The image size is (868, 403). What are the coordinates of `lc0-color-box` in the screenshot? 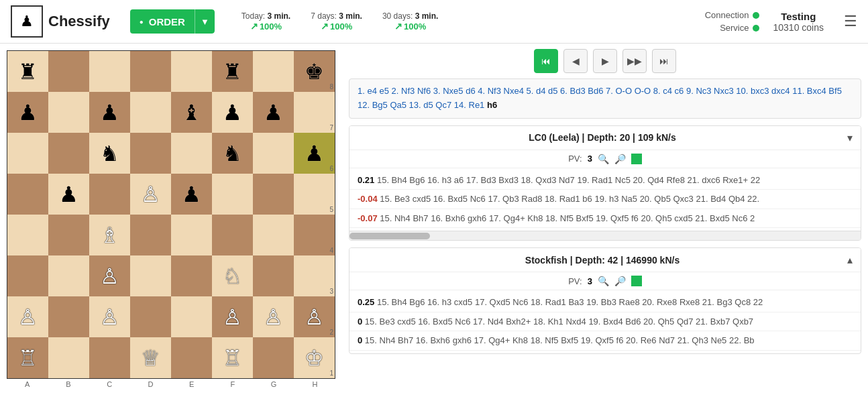 It's located at (637, 159).